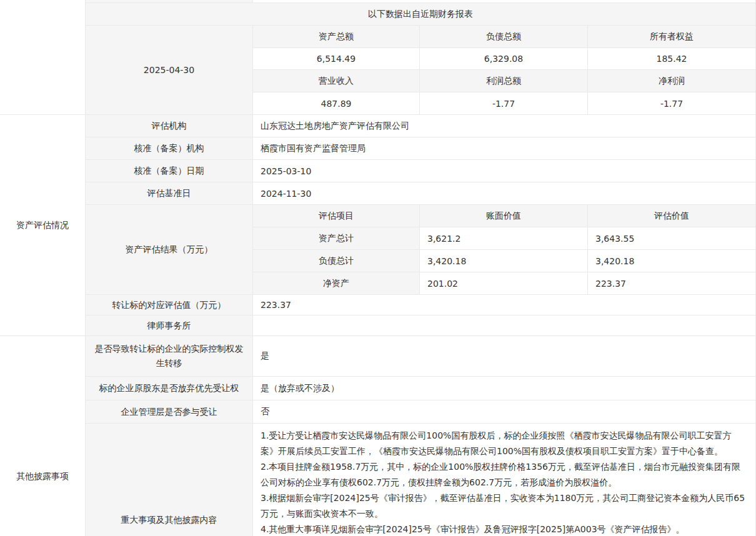 The image size is (756, 536). I want to click on value-control-transfer: 是, so click(504, 356).